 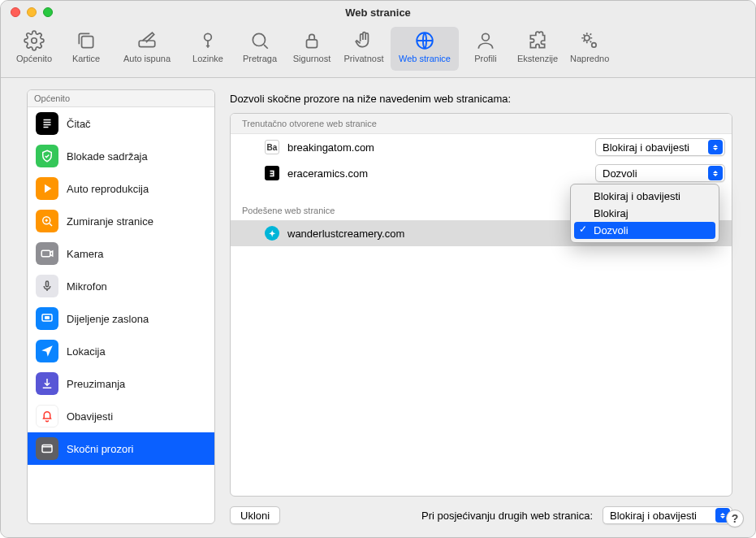 What do you see at coordinates (121, 254) in the screenshot?
I see `sidebar-item-camera: Kamera` at bounding box center [121, 254].